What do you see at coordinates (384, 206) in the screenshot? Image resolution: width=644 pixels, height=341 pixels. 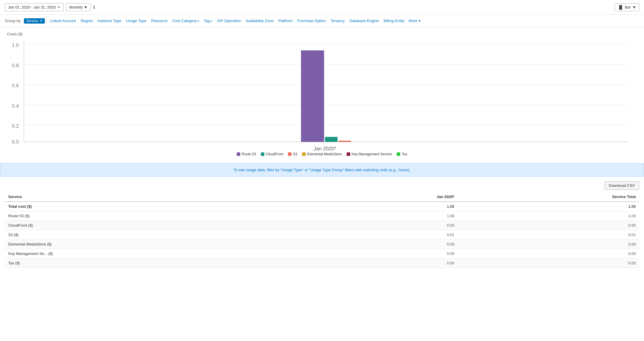 I see `cell-jan2020: 1.06` at bounding box center [384, 206].